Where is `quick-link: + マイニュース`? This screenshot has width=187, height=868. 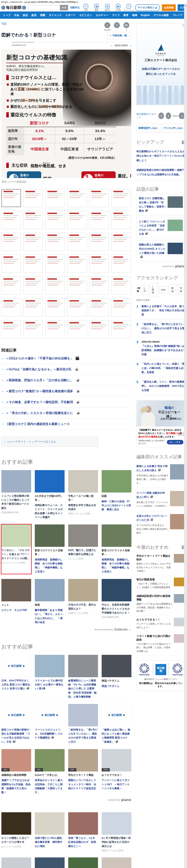 quick-link: + マイニュース is located at coordinates (129, 8).